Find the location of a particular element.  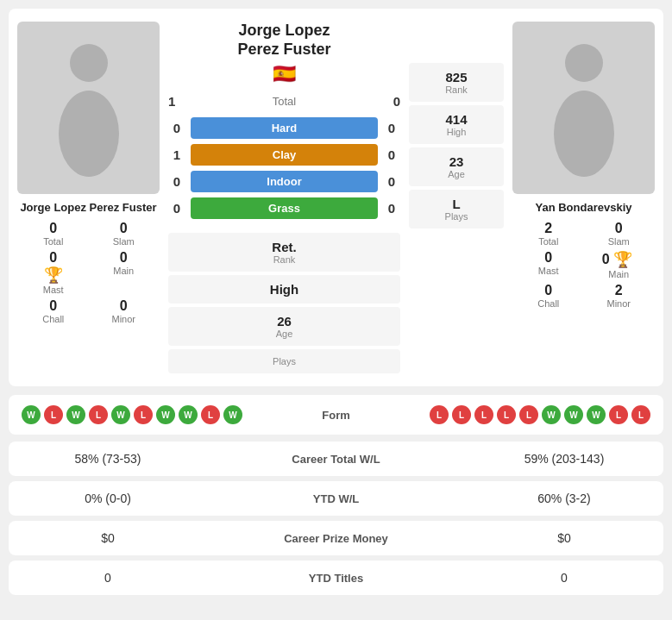

player1-slam-value: 0 is located at coordinates (124, 229).